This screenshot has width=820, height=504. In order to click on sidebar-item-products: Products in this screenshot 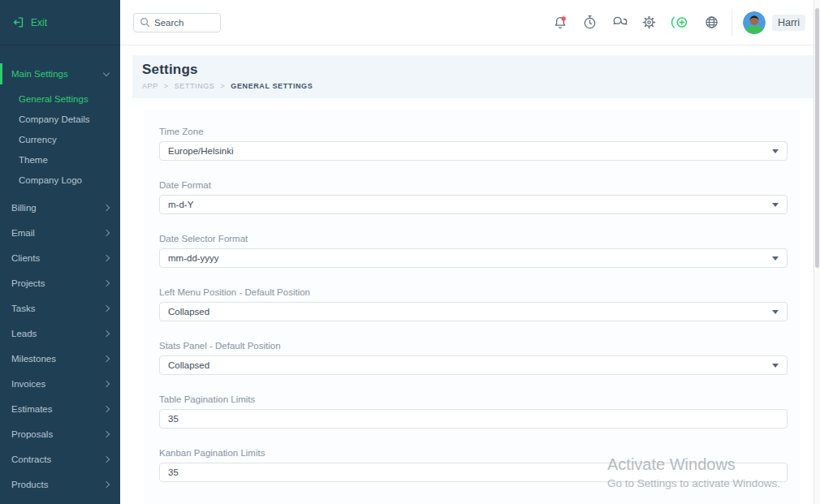, I will do `click(60, 485)`.